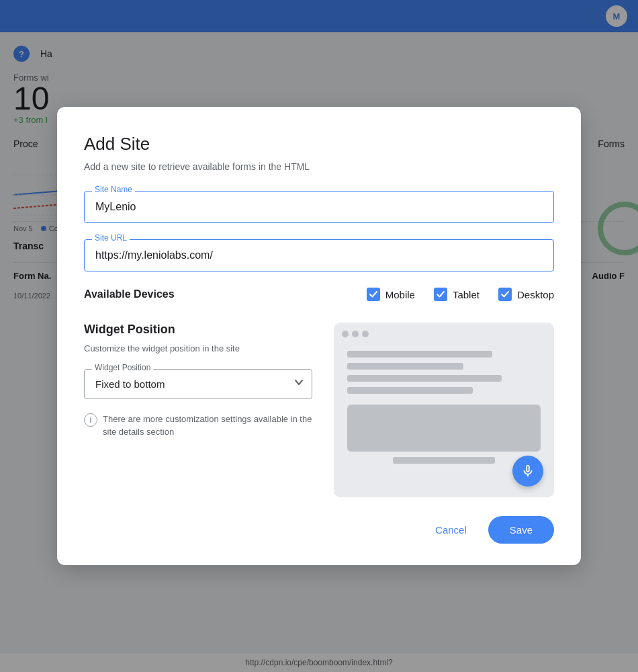  Describe the element at coordinates (113, 190) in the screenshot. I see `site-name-label: Site Name` at that location.